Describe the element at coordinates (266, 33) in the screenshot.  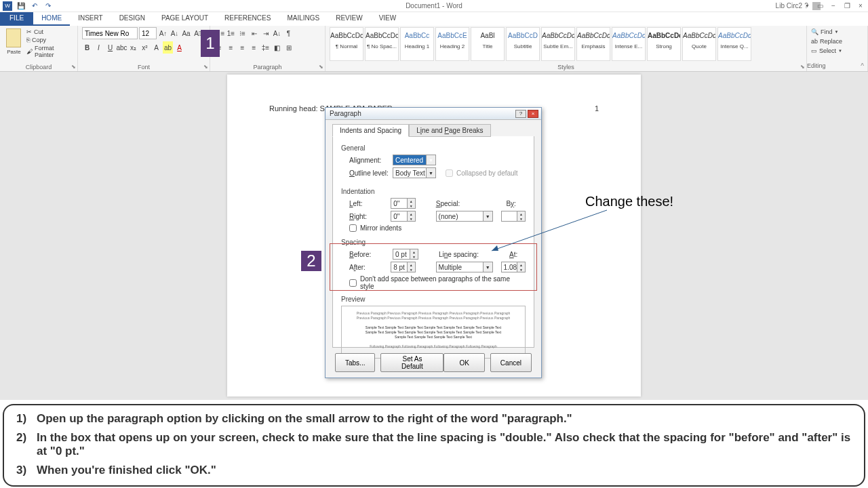
I see `increase-indent-button: ⇥` at that location.